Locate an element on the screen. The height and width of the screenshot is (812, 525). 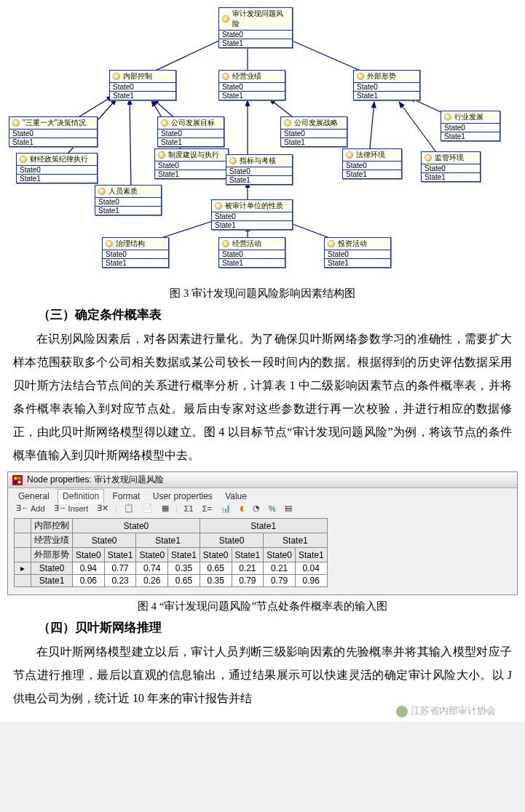
copy-icon: 📋 is located at coordinates (129, 508).